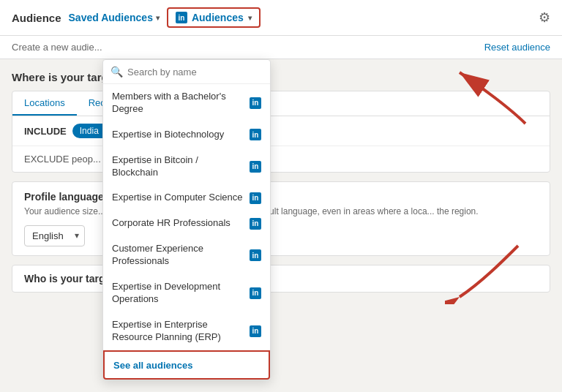  I want to click on dropdown-search-row: 🔍, so click(187, 72).